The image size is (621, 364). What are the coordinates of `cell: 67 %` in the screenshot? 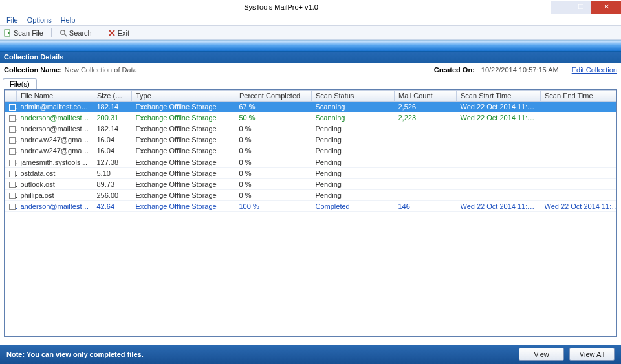 It's located at (274, 107).